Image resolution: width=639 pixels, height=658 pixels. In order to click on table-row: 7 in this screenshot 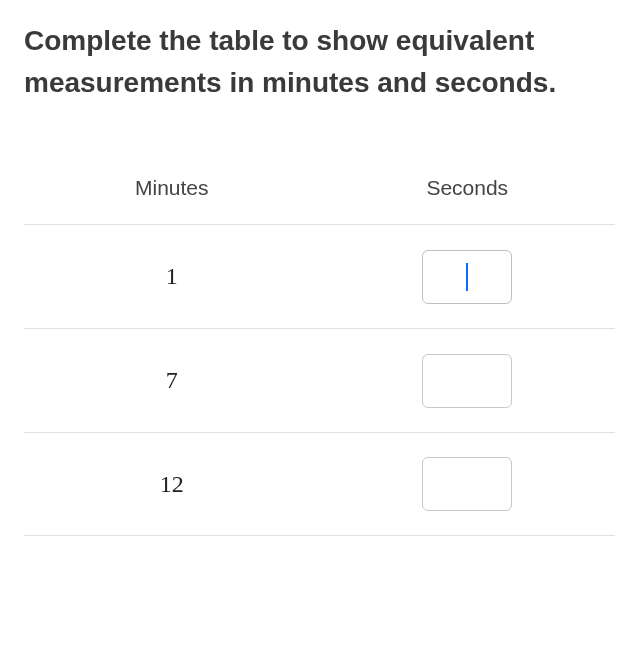, I will do `click(320, 380)`.